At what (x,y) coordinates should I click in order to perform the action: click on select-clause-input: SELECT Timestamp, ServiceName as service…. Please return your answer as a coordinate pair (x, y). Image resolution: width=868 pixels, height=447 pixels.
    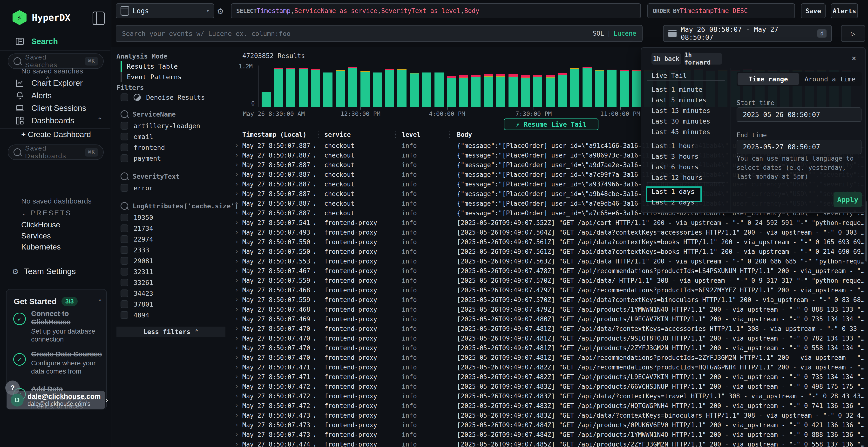
    Looking at the image, I should click on (436, 11).